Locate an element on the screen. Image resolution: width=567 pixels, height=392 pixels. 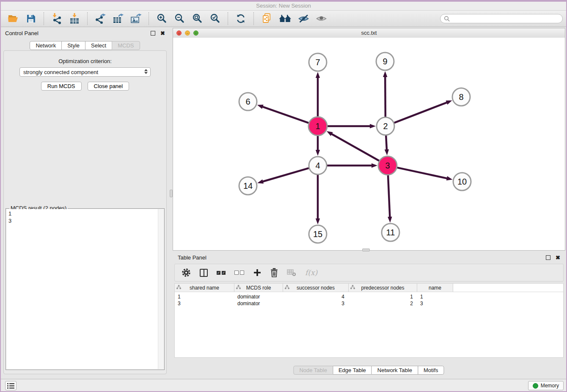
svg-text: 9 is located at coordinates (385, 61).